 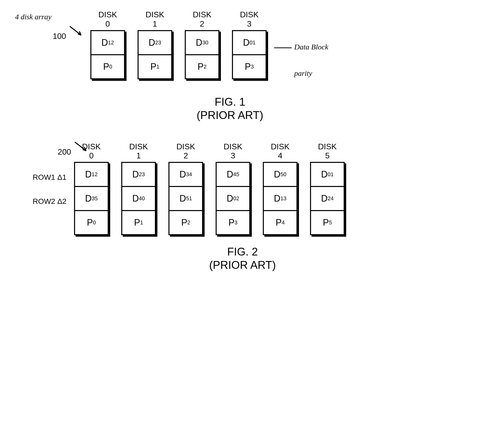 I want to click on disk-box: D12D35P0, so click(x=91, y=199).